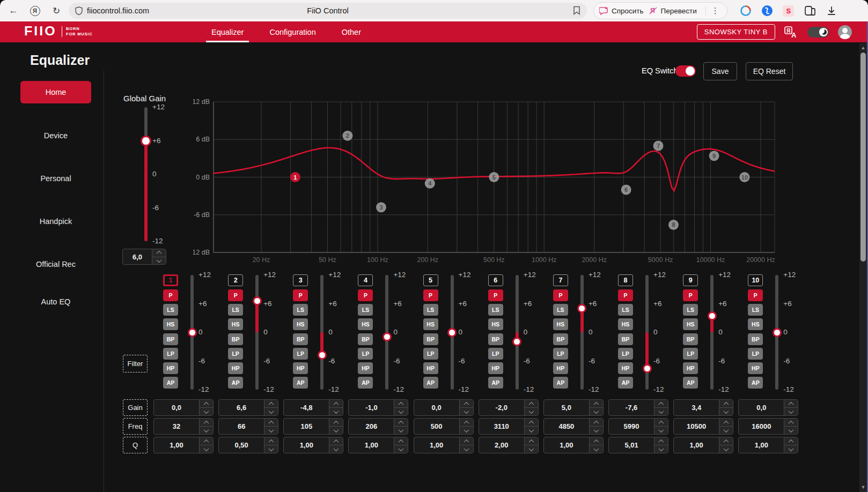 The image size is (868, 492). I want to click on tab-configuration: Configuration, so click(292, 32).